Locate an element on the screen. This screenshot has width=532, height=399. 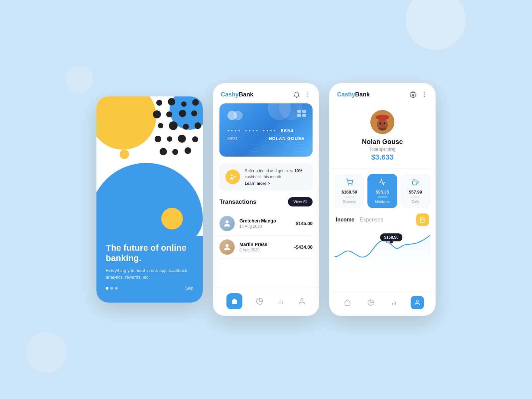
profile-avatar is located at coordinates (382, 122).